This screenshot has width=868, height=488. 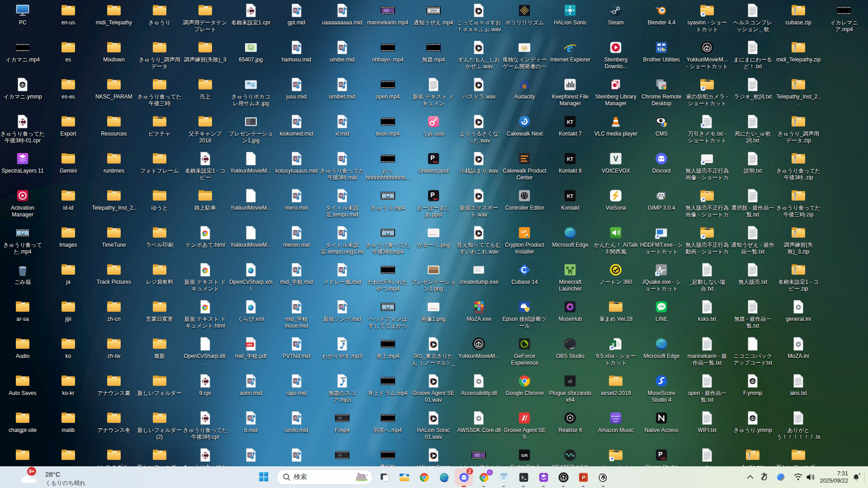 I want to click on svg-text: 7:31, so click(x=843, y=474).